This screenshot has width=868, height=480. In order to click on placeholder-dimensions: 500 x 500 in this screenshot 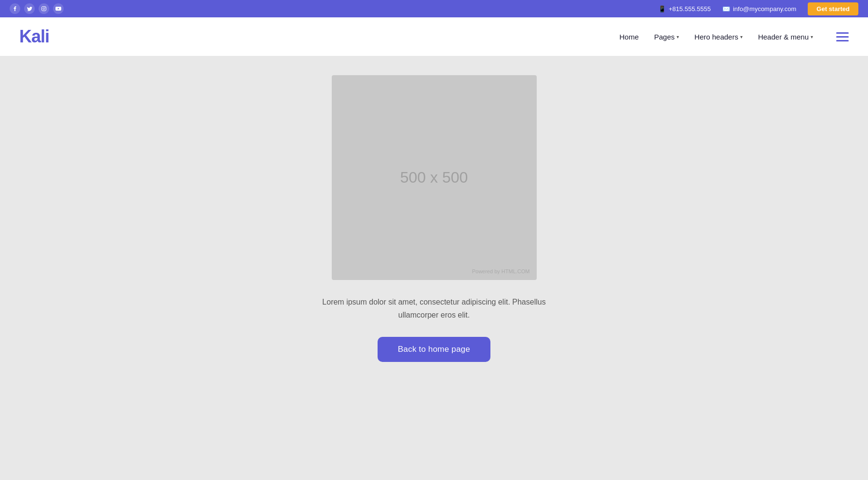, I will do `click(434, 177)`.